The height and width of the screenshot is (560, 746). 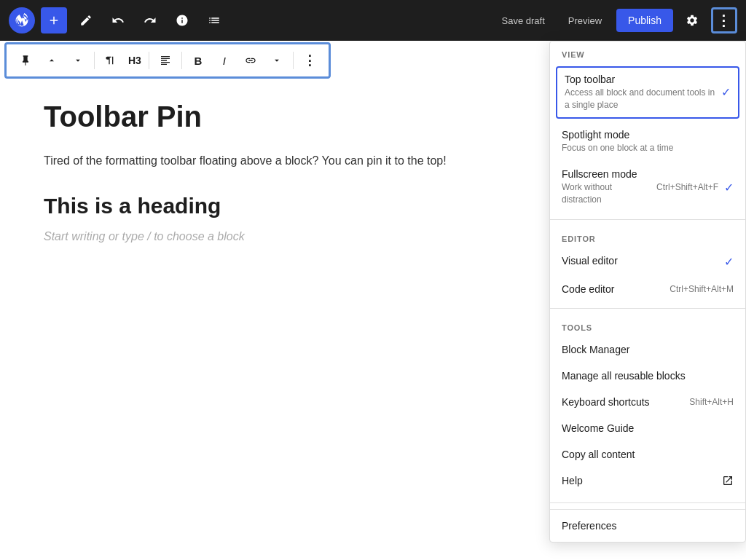 I want to click on save-draft-button: Save draft, so click(x=523, y=20).